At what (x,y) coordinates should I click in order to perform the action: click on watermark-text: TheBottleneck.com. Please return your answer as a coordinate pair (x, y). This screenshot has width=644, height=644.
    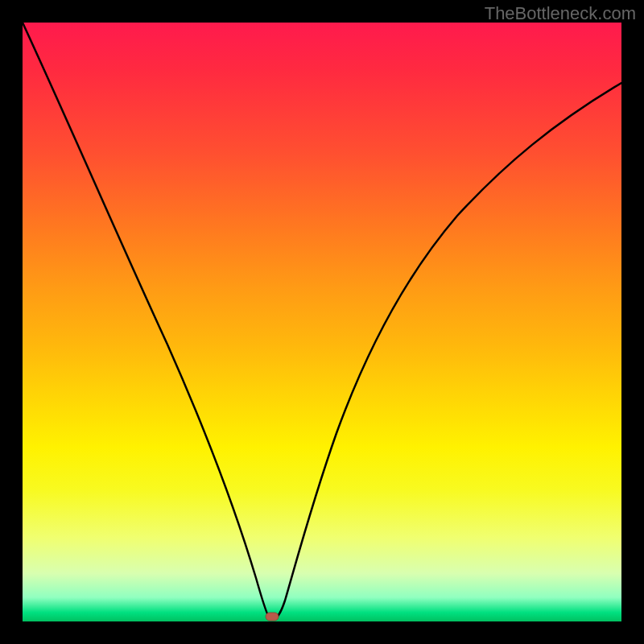
    Looking at the image, I should click on (560, 14).